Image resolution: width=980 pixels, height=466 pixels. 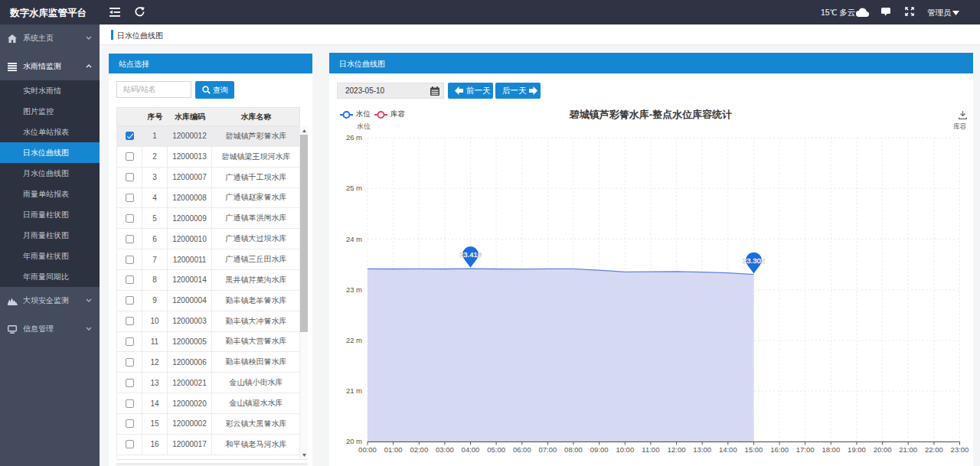 I want to click on svg-text: 01:00, so click(x=394, y=450).